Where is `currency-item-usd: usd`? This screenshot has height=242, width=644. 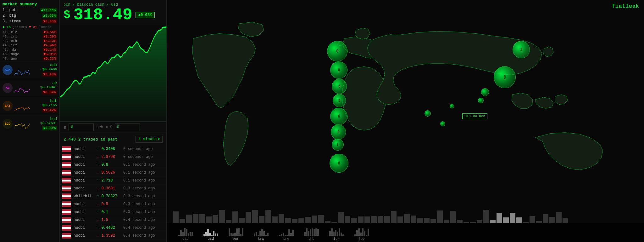
currency-item-usd: usd is located at coordinates (211, 234).